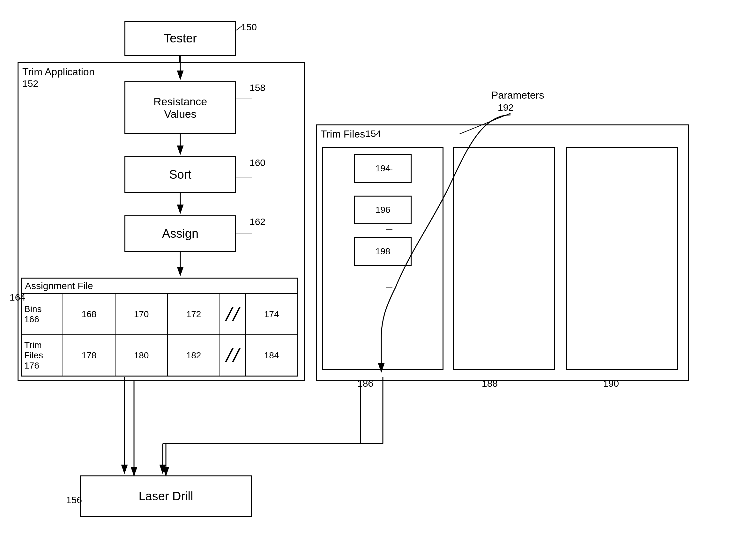  What do you see at coordinates (74, 500) in the screenshot?
I see `laser-drill-ref: 156` at bounding box center [74, 500].